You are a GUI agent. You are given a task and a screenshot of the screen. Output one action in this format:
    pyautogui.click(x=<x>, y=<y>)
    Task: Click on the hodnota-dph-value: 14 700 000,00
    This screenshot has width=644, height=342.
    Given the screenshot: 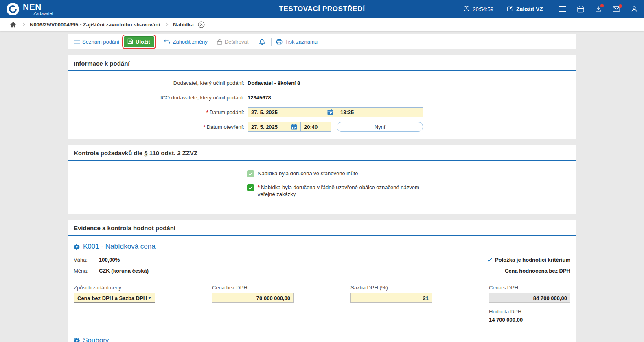 What is the action you would take?
    pyautogui.click(x=506, y=320)
    